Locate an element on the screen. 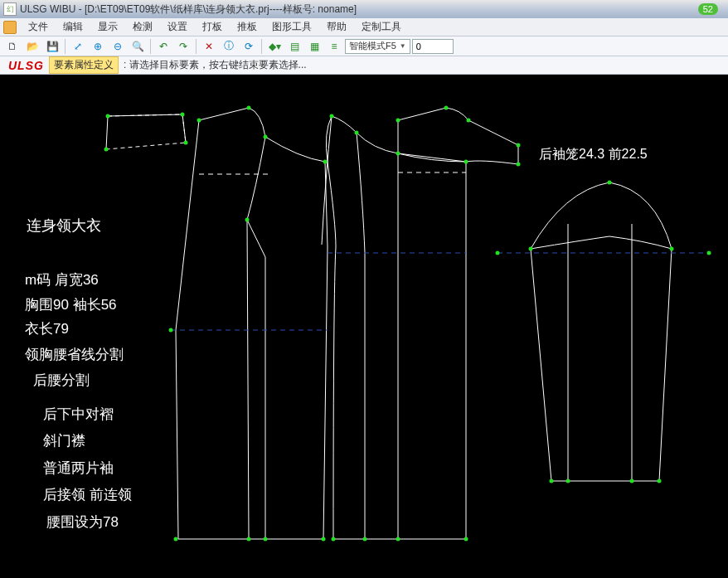 Image resolution: width=728 pixels, height=578 pixels. undo-icon: ↶ is located at coordinates (163, 46).